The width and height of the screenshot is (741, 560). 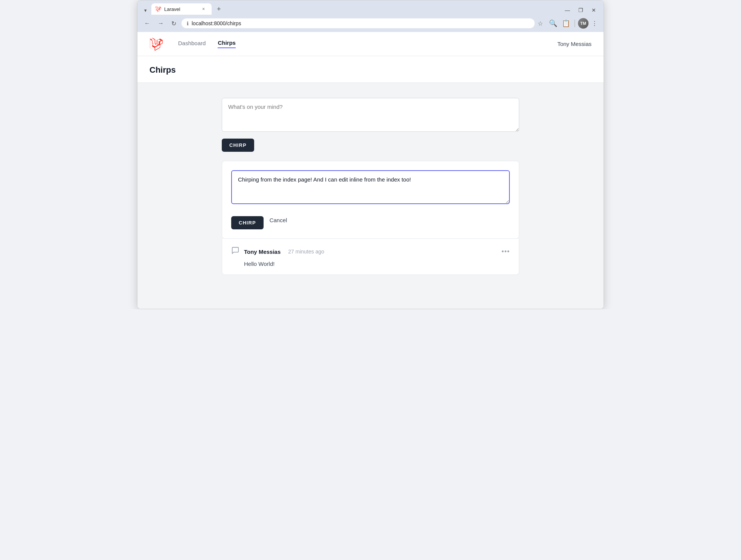 What do you see at coordinates (377, 264) in the screenshot?
I see `chirp-body: Hello World!` at bounding box center [377, 264].